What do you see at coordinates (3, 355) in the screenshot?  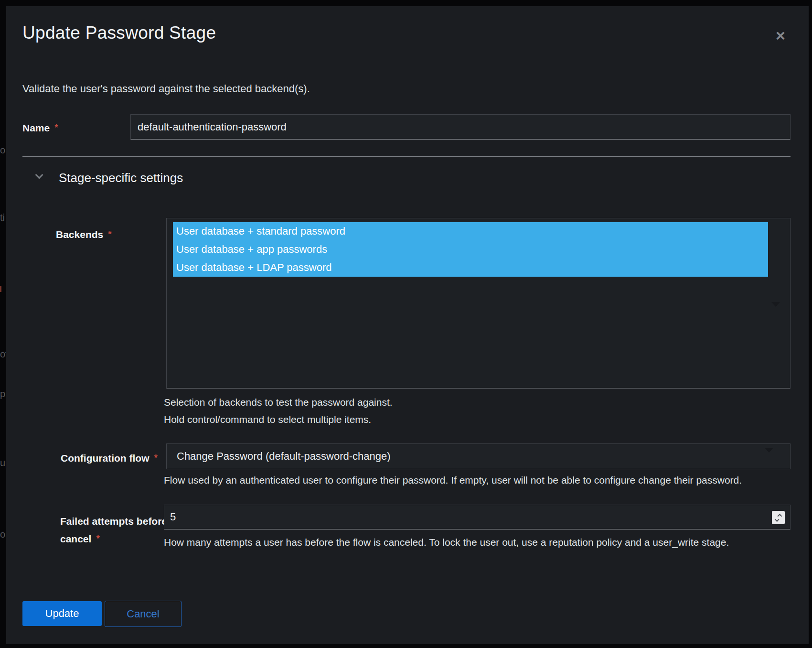 I see `backdrop-fragment: ot` at bounding box center [3, 355].